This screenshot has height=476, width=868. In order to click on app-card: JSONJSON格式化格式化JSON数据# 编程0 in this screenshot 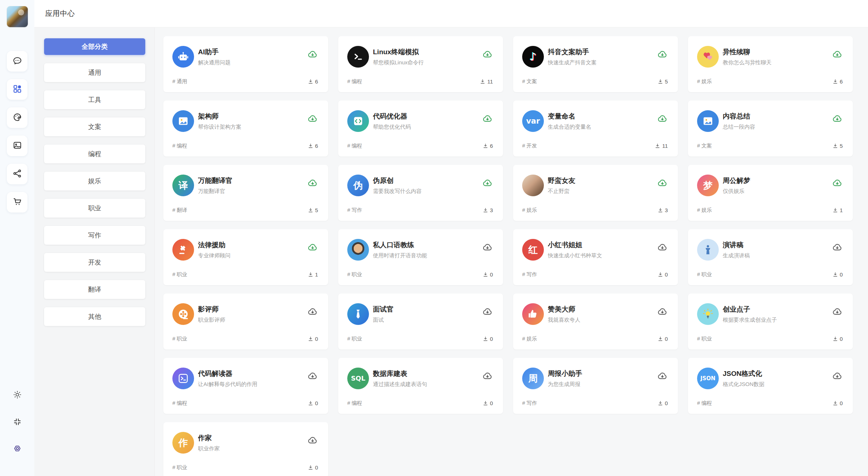, I will do `click(770, 386)`.